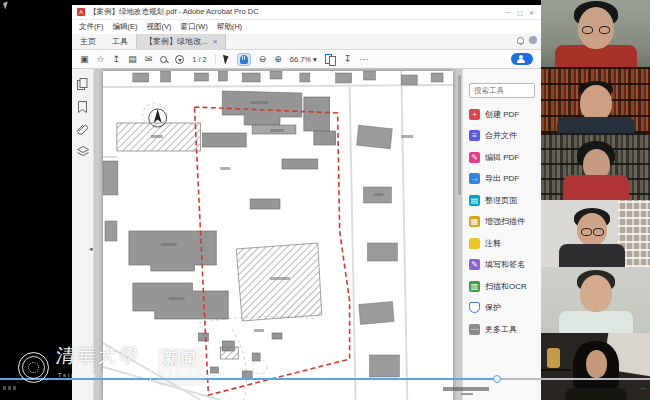 Image resolution: width=650 pixels, height=400 pixels. What do you see at coordinates (502, 178) in the screenshot?
I see `tool-export-pdf: → 导出 PDF` at bounding box center [502, 178].